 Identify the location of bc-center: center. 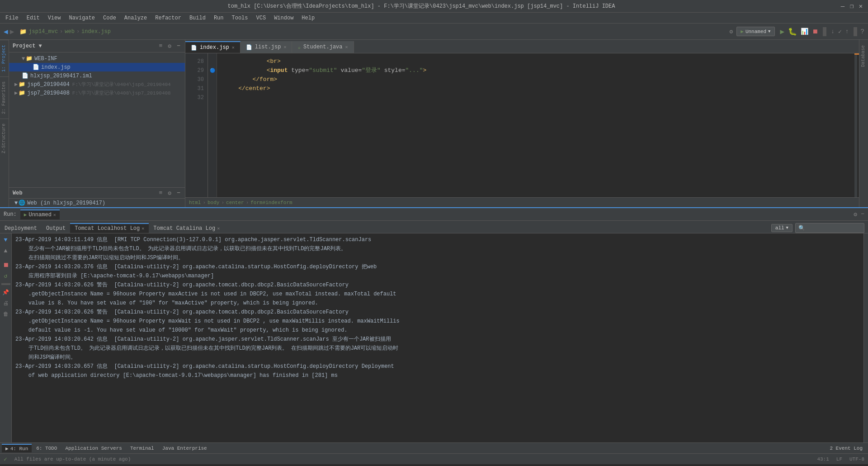
(235, 203).